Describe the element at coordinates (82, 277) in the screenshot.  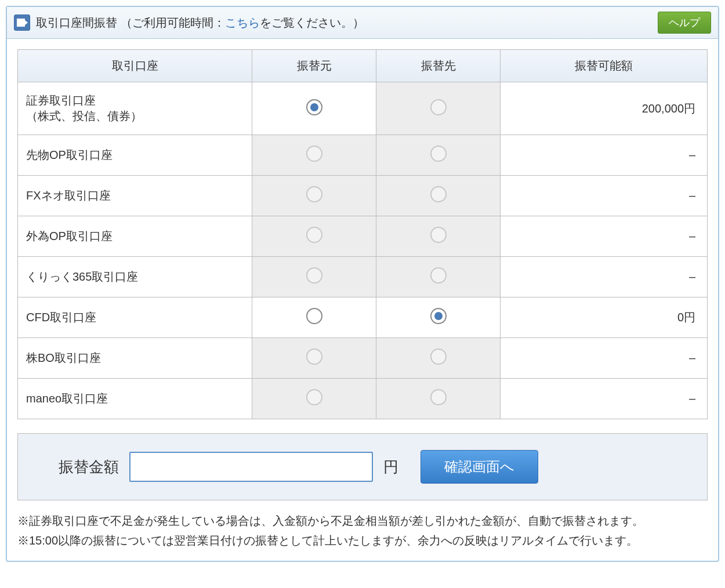
I see `account-name-line1: くりっく365取引口座` at that location.